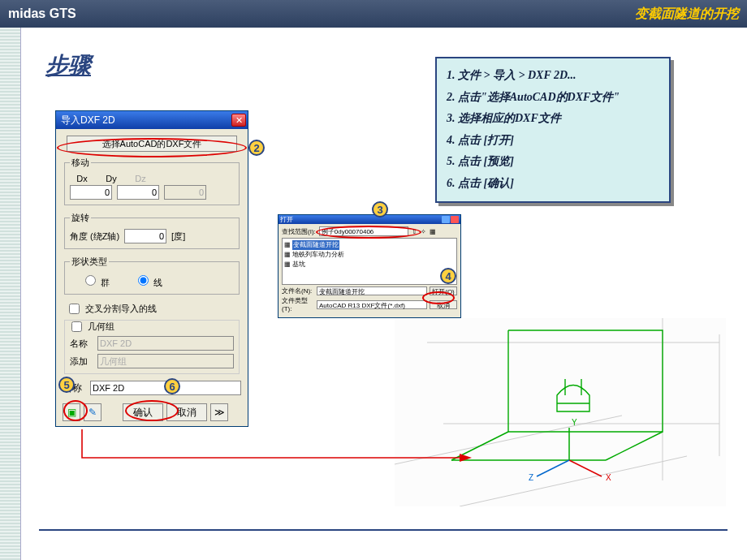 Image resolution: width=747 pixels, height=560 pixels. I want to click on list-item: ▦基坑, so click(369, 265).